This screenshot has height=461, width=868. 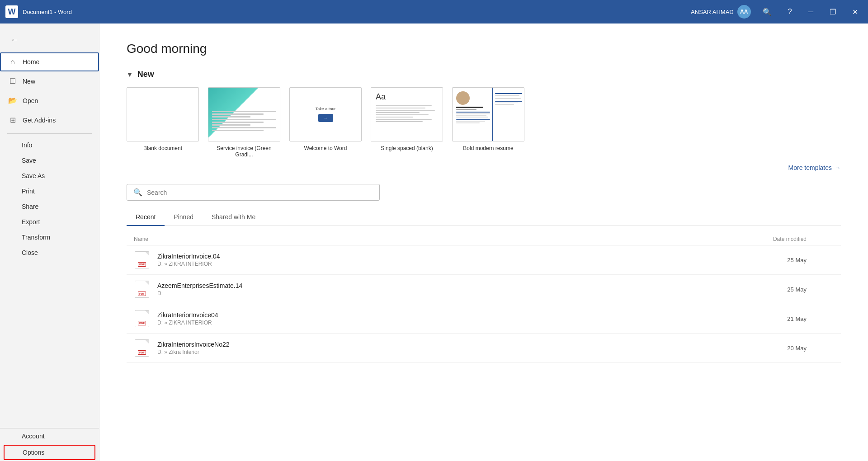 What do you see at coordinates (326, 109) in the screenshot?
I see `welcome-text: Take a tour` at bounding box center [326, 109].